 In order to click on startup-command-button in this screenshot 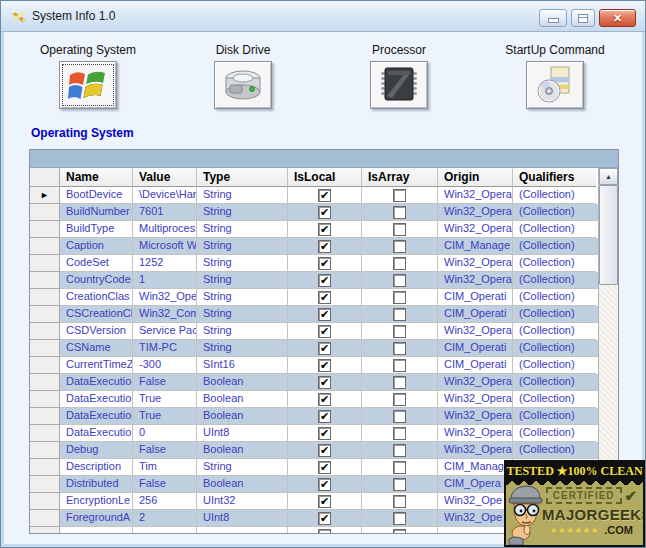, I will do `click(555, 85)`.